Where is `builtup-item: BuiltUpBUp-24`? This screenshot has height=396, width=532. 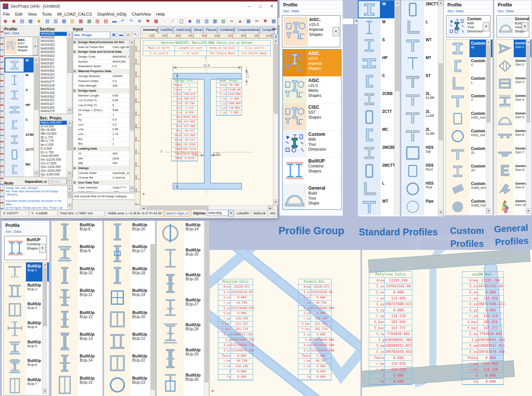
builtup-item: BuiltUpBUp-24 is located at coordinates (183, 233).